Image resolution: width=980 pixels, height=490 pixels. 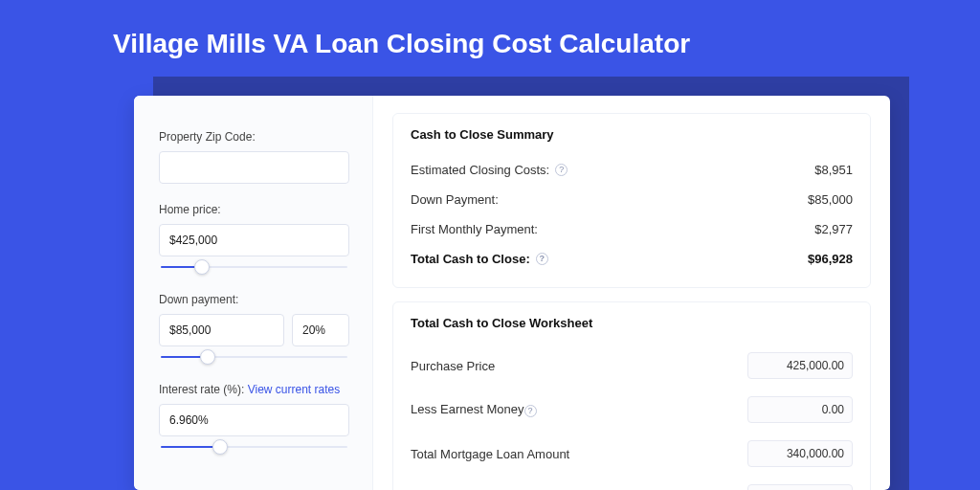 What do you see at coordinates (490, 454) in the screenshot?
I see `worksheet-row-label: Total Mortgage Loan Amount` at bounding box center [490, 454].